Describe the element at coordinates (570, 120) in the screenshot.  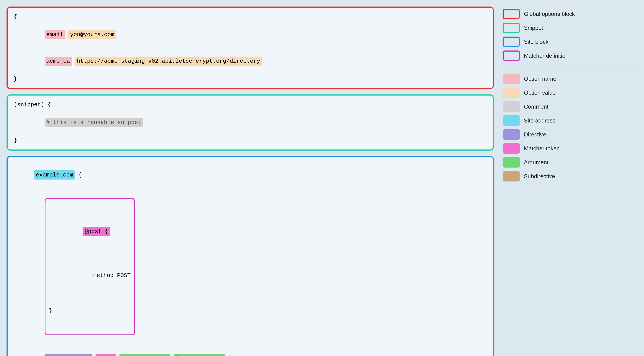
I see `legend-item-site-address: Site address` at that location.